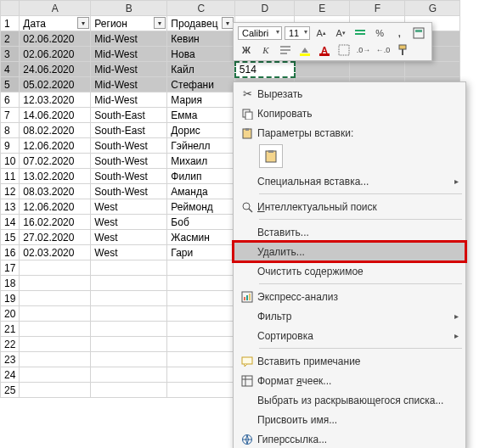 Image resolution: width=496 pixels, height=448 pixels. I want to click on percent-icon: %, so click(380, 33).